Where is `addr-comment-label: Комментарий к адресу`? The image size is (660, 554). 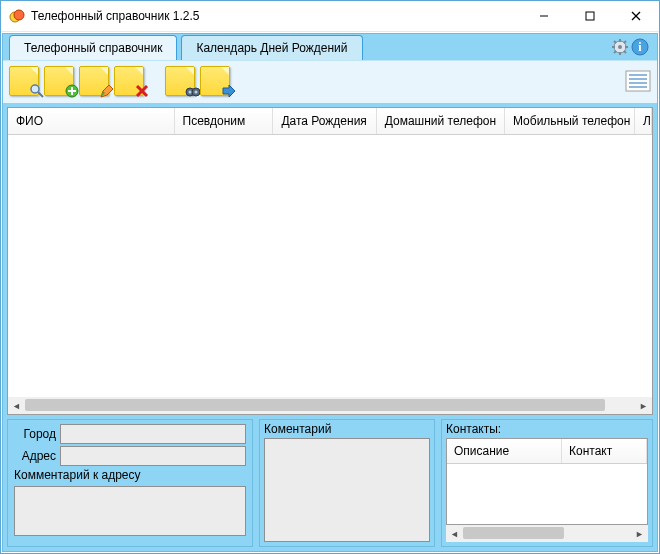
addr-comment-label: Комментарий к адресу is located at coordinates (130, 476).